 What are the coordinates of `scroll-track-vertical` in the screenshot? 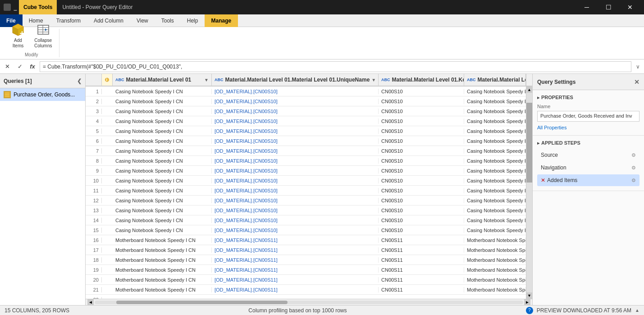 It's located at (529, 193).